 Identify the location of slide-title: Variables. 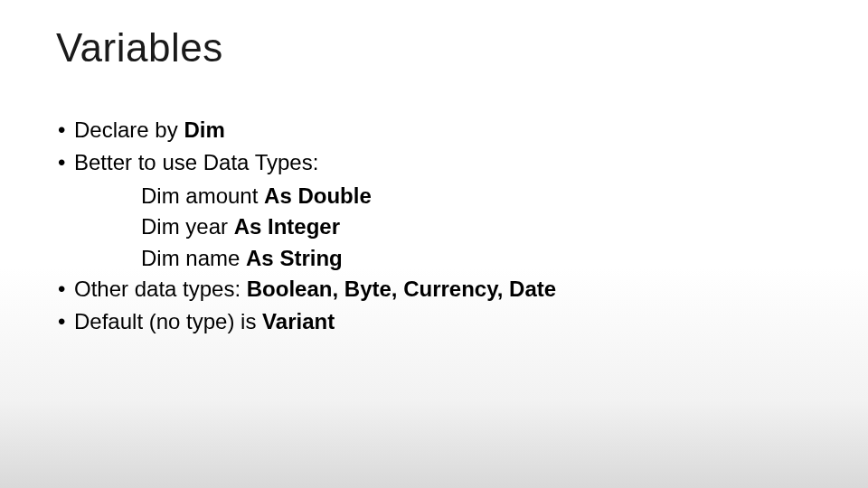
(434, 48).